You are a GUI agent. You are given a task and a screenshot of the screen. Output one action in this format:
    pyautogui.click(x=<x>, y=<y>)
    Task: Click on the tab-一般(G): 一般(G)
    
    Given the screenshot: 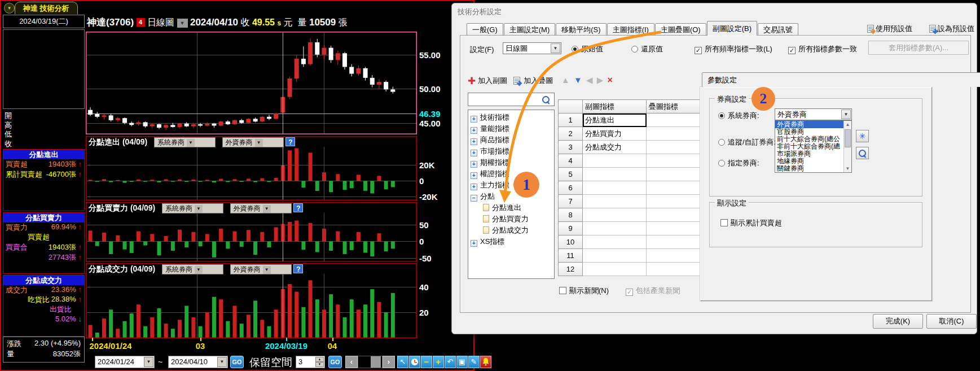 What is the action you would take?
    pyautogui.click(x=485, y=29)
    